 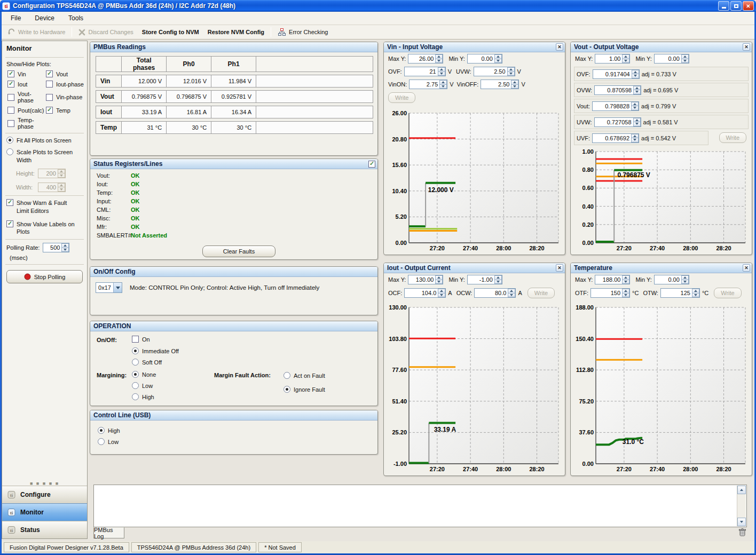 What do you see at coordinates (425, 72) in the screenshot?
I see `ovf-input: 21` at bounding box center [425, 72].